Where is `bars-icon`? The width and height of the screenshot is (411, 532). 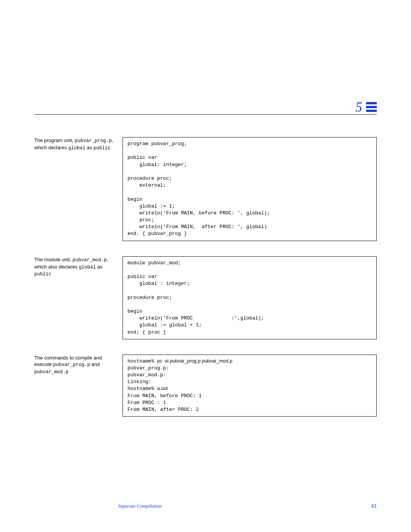
bars-icon is located at coordinates (371, 107).